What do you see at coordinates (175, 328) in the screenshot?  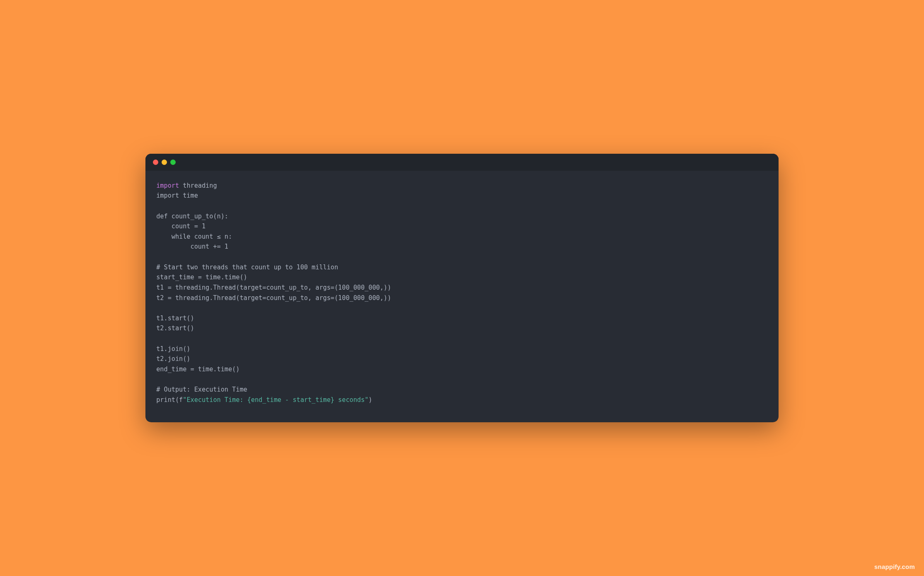 I see `code-token: t2.start()` at bounding box center [175, 328].